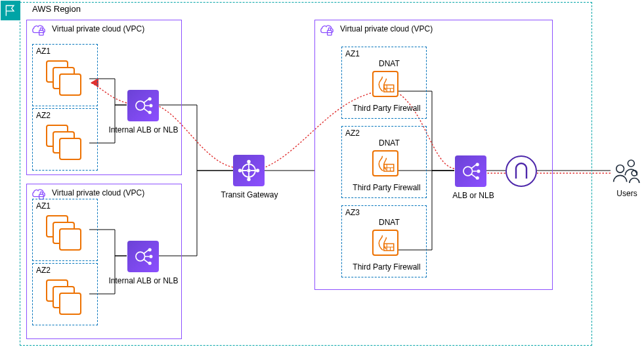  What do you see at coordinates (104, 261) in the screenshot?
I see `vpc-bottom-left: Virtual private cloud (VPC) AZ1 AZ2 Inte…` at bounding box center [104, 261].